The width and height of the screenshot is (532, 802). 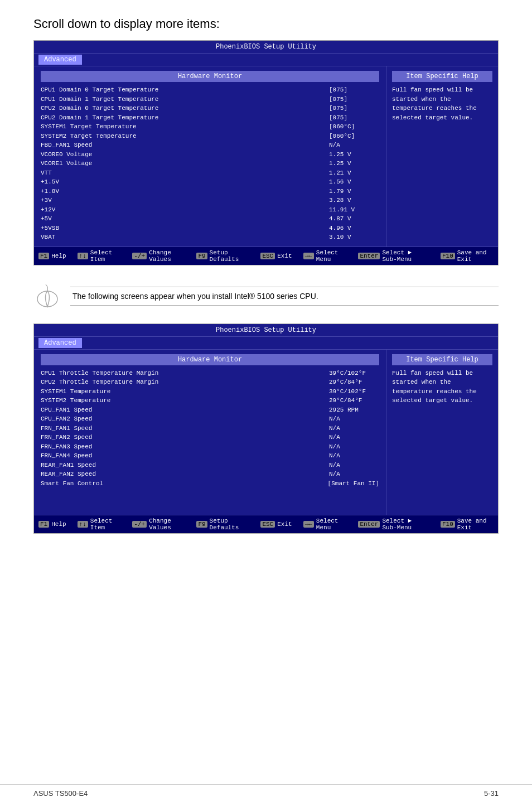 I want to click on bios1-title: PhoenixBIOS Setup Utility, so click(x=266, y=47).